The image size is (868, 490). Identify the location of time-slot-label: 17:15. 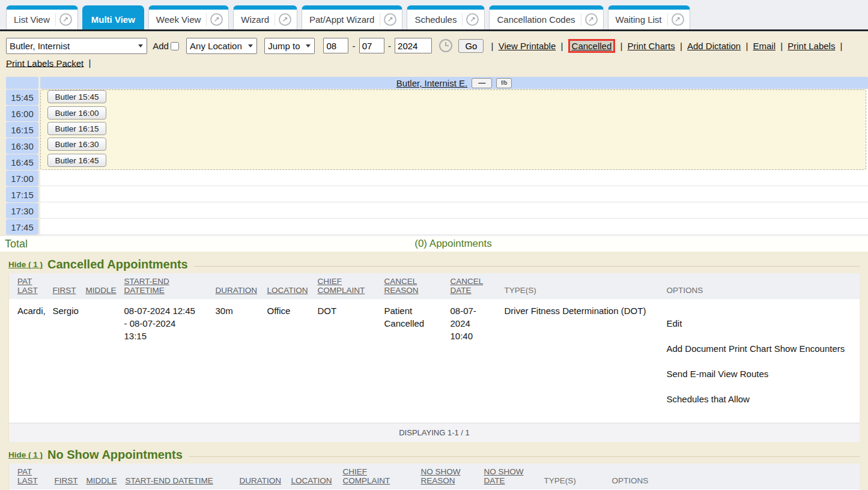
(22, 195).